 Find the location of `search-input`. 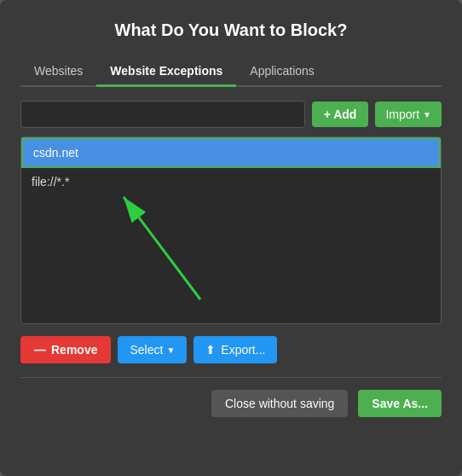

search-input is located at coordinates (163, 114).